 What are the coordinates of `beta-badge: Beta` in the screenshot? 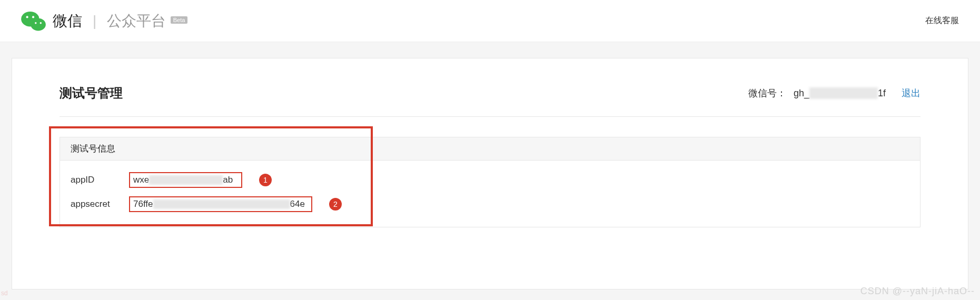 It's located at (179, 20).